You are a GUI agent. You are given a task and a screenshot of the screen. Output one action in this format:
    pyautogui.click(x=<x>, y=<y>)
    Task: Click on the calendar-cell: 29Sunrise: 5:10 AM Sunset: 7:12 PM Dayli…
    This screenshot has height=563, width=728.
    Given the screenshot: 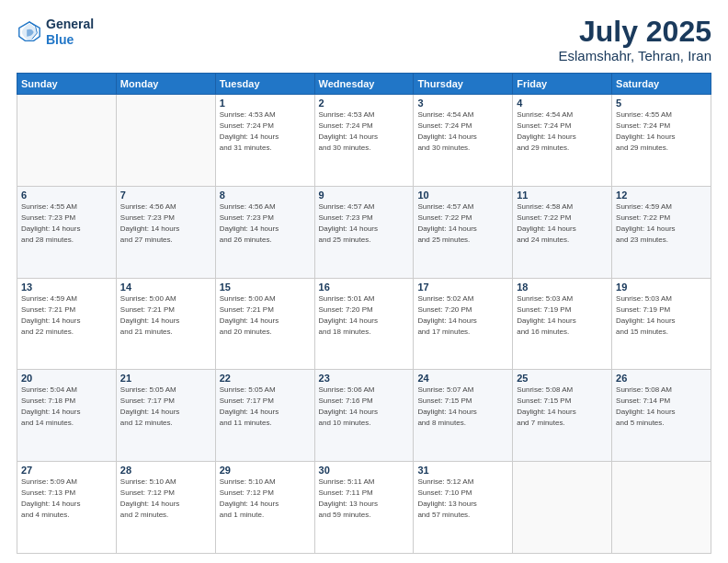 What is the action you would take?
    pyautogui.click(x=265, y=508)
    